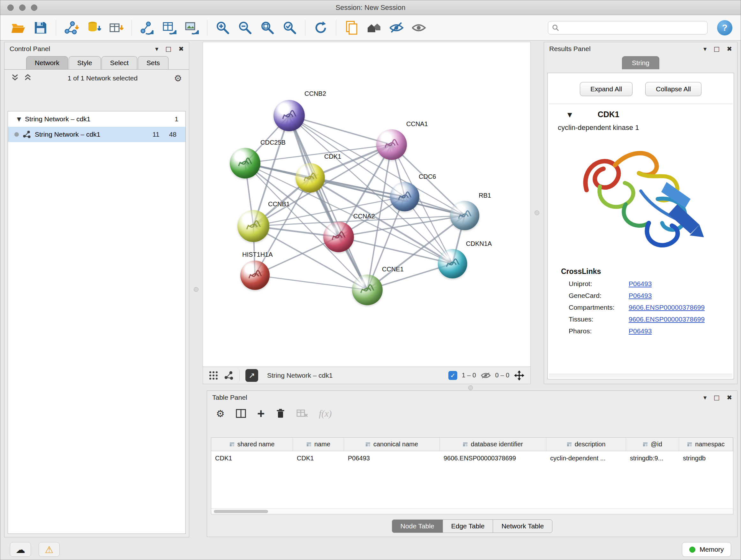 The height and width of the screenshot is (560, 741). I want to click on cell-namespace: stringdb, so click(706, 458).